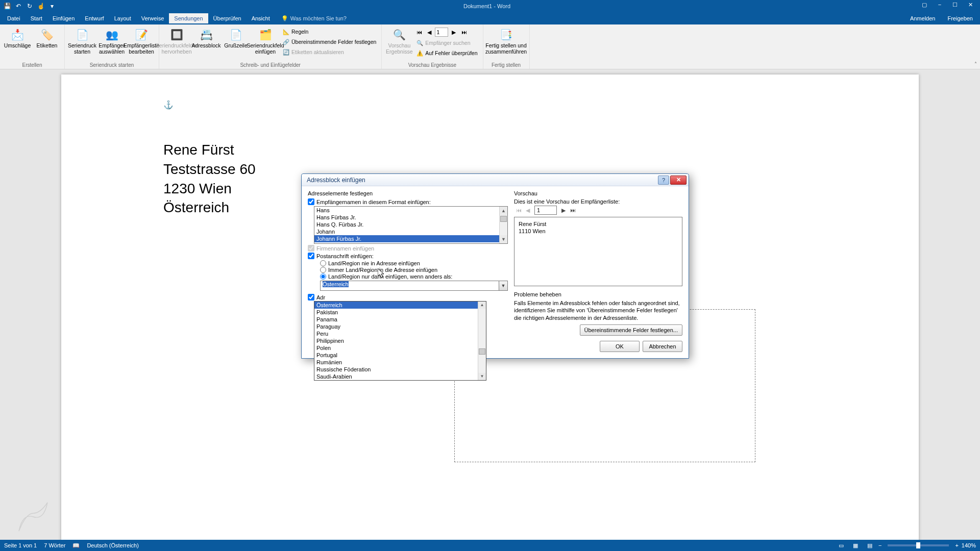  What do you see at coordinates (323, 277) in the screenshot?
I see `radio-diff` at bounding box center [323, 277].